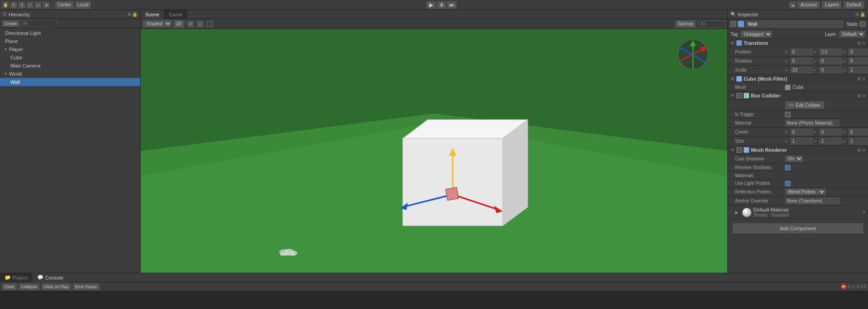 This screenshot has height=309, width=868. Describe the element at coordinates (863, 24) in the screenshot. I see `static-checkbox` at that location.